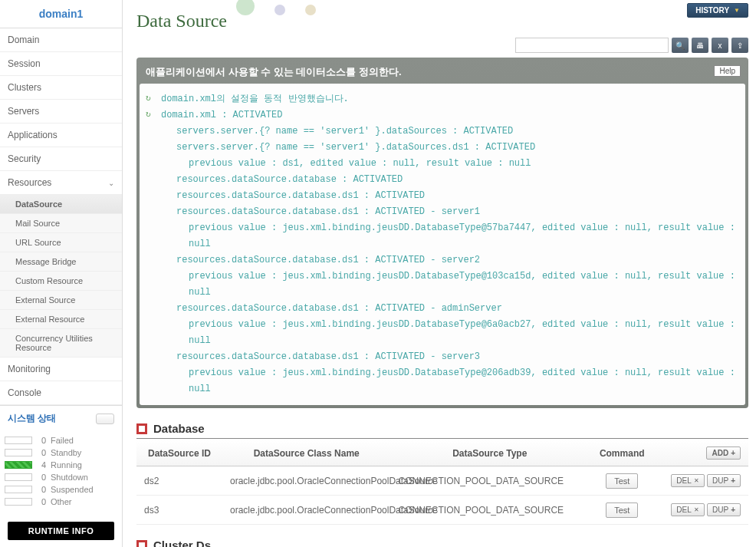 Image resolution: width=756 pixels, height=547 pixels. Describe the element at coordinates (69, 477) in the screenshot. I see `status-label: Shutdown` at that location.